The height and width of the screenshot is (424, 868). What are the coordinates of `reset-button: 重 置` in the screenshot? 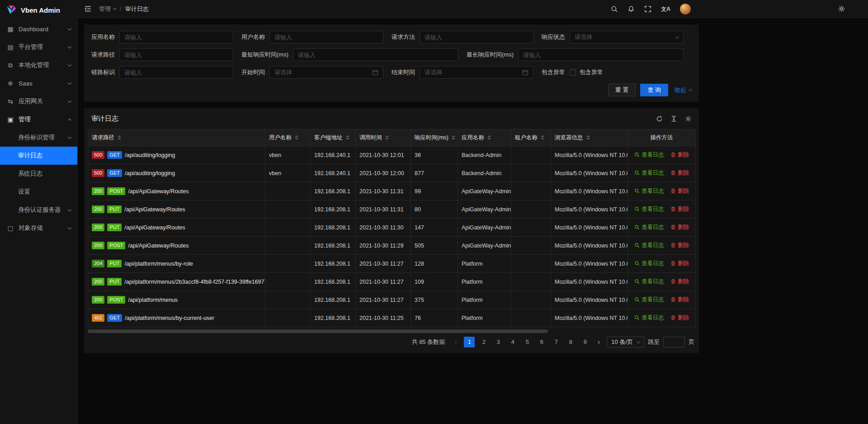 It's located at (622, 90).